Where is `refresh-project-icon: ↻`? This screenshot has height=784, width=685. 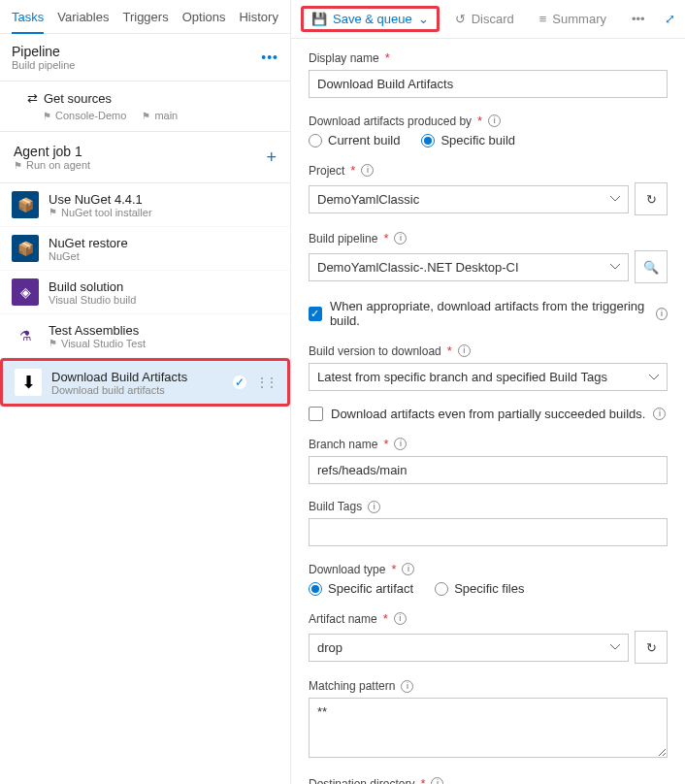 refresh-project-icon: ↻ is located at coordinates (651, 199).